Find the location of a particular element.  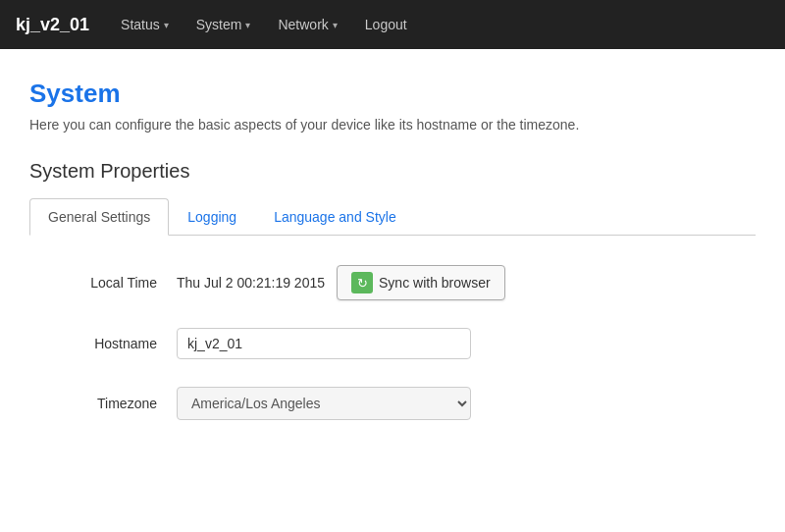

navbar: kj_v2_01 Status ▾ System ▾ Network ▾ Log… is located at coordinates (392, 25).